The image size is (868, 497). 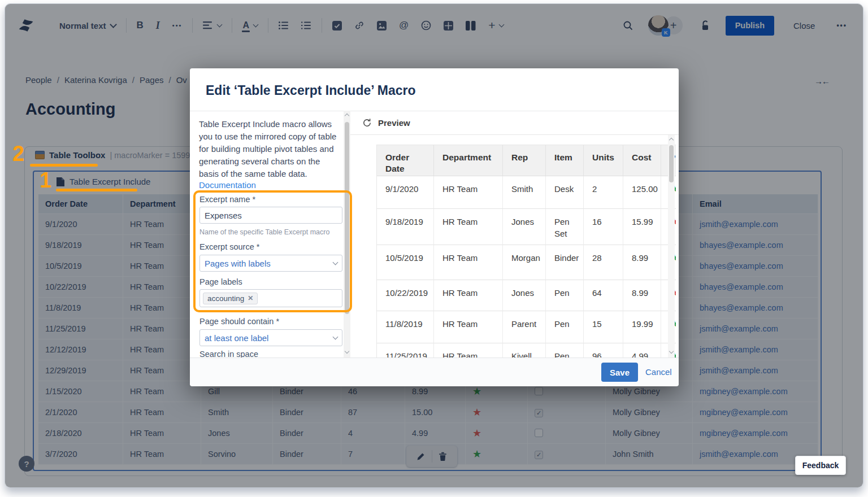 What do you see at coordinates (468, 160) in the screenshot?
I see `preview-column-header: Department` at bounding box center [468, 160].